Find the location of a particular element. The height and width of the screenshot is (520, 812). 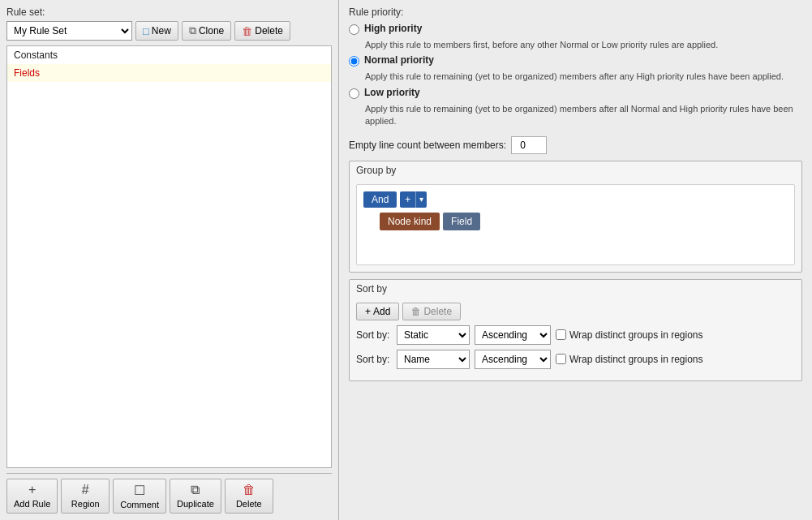

sort-by-title: Sort by is located at coordinates (576, 289).